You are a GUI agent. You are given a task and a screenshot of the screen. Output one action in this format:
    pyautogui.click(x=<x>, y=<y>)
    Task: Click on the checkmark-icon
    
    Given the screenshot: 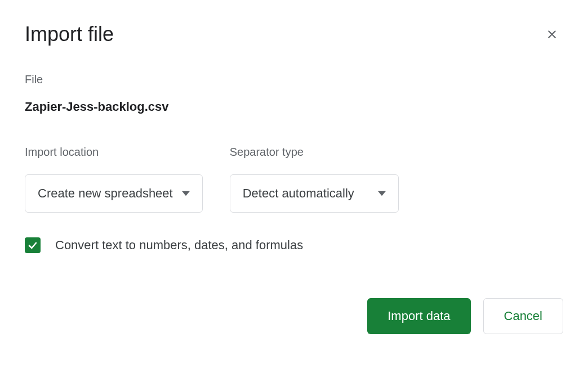 What is the action you would take?
    pyautogui.click(x=33, y=245)
    